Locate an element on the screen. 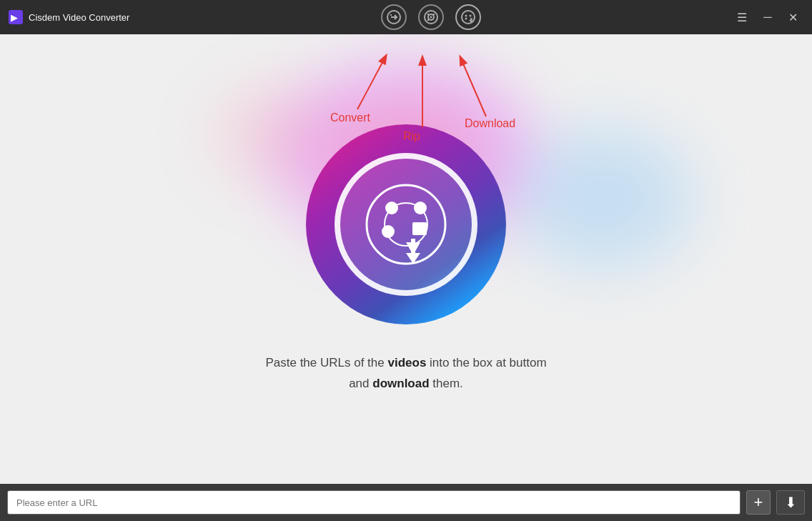 The image size is (812, 521). title-bar-center is located at coordinates (431, 17).